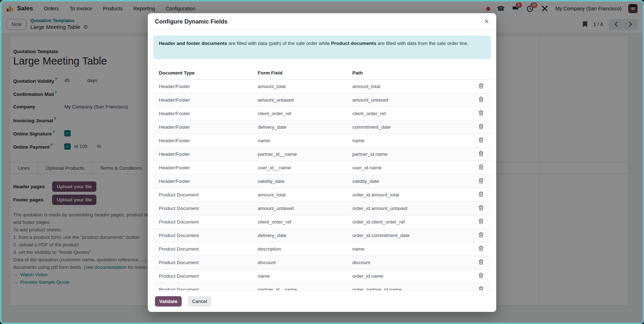  Describe the element at coordinates (409, 114) in the screenshot. I see `cell-path: client_order_ref` at that location.